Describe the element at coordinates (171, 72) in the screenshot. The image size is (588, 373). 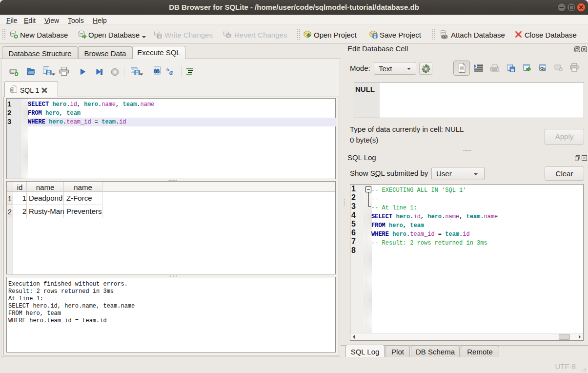
I see `svg-text: a` at that location.